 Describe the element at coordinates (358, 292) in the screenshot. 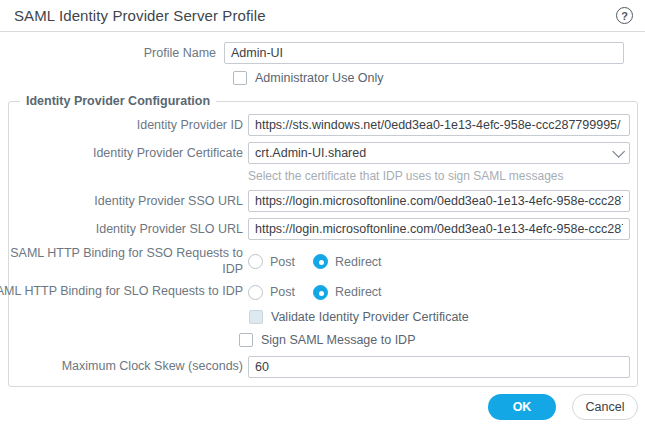

I see `slo-binding-redirect-label: Redirect` at that location.